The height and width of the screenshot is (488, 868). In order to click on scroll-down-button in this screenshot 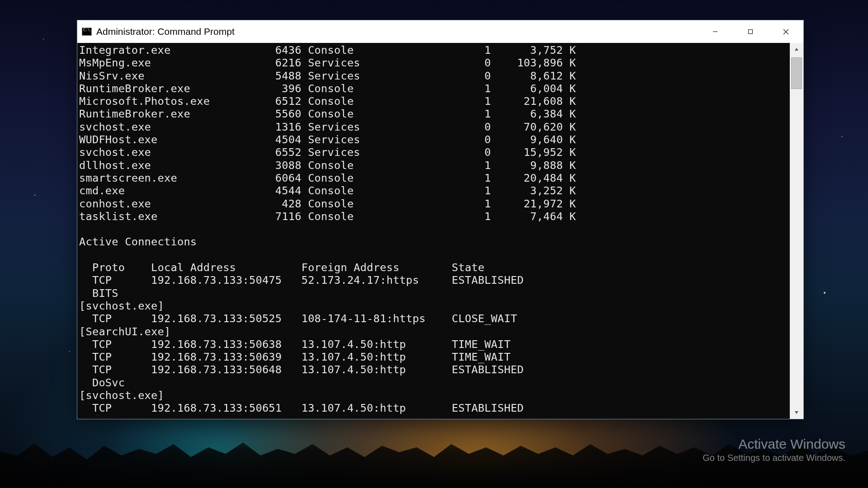, I will do `click(797, 413)`.